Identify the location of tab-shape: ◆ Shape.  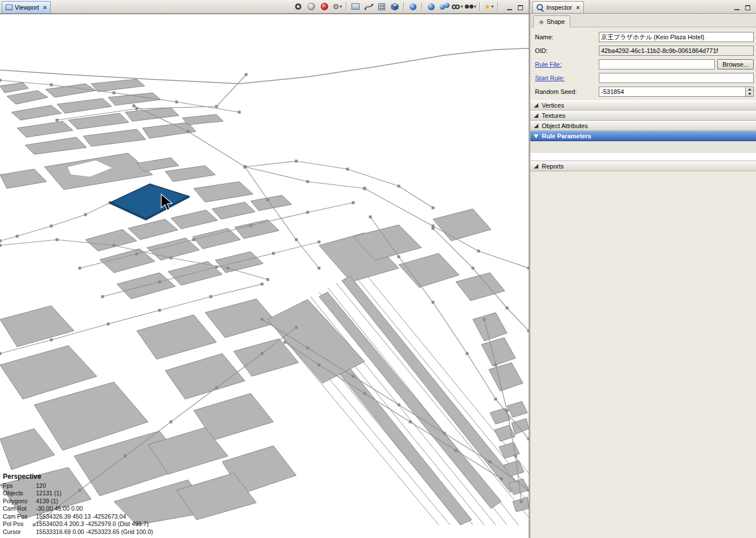
(551, 22).